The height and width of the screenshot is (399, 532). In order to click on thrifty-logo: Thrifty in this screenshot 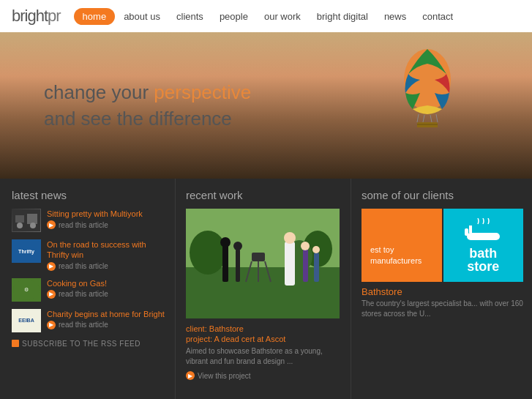, I will do `click(26, 251)`.